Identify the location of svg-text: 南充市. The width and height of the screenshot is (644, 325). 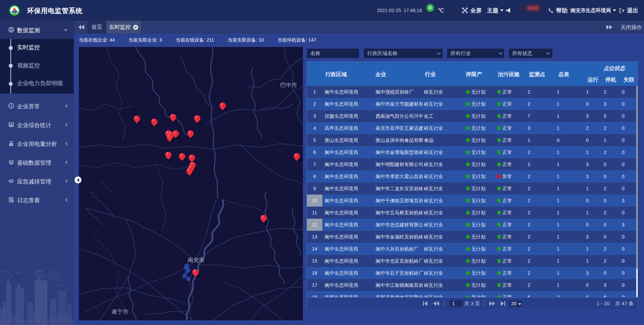
(196, 260).